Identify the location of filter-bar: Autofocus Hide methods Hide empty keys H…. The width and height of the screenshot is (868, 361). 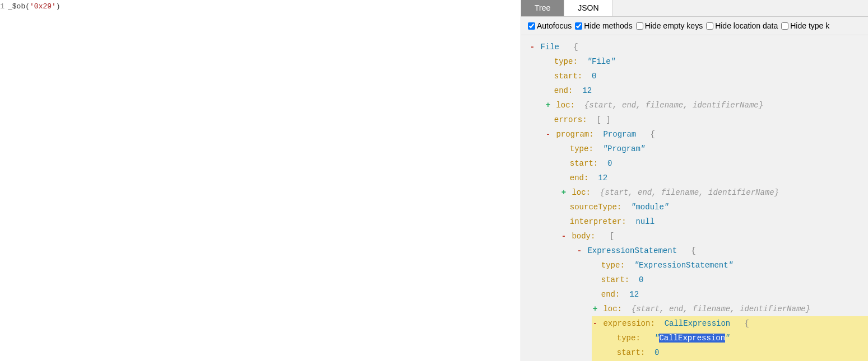
(695, 26).